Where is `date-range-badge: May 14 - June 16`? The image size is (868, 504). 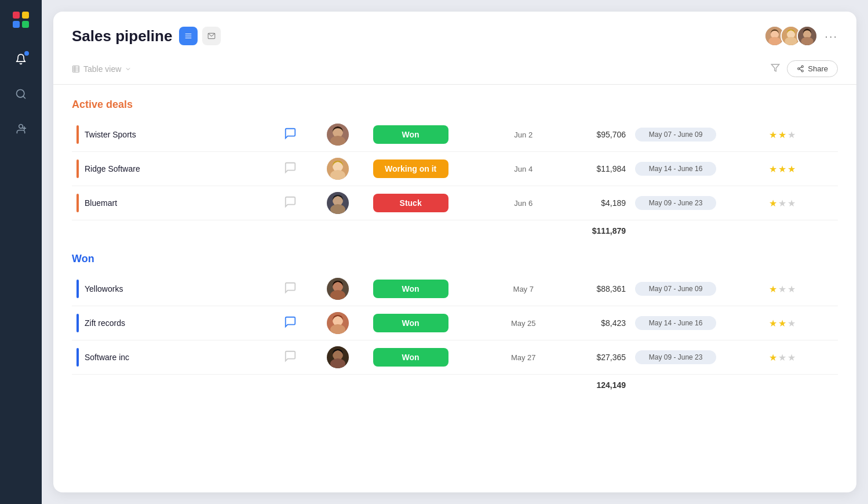
date-range-badge: May 14 - June 16 is located at coordinates (676, 169).